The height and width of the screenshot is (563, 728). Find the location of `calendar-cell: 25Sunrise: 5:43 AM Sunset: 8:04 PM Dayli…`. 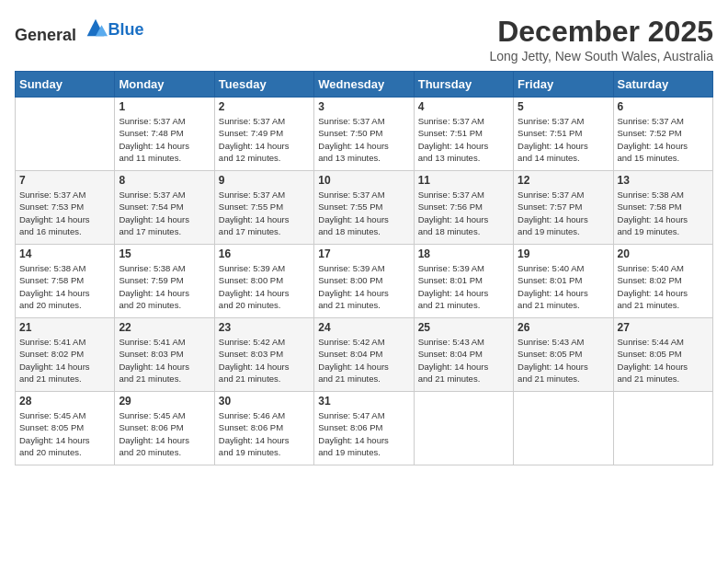

calendar-cell: 25Sunrise: 5:43 AM Sunset: 8:04 PM Dayli… is located at coordinates (463, 355).